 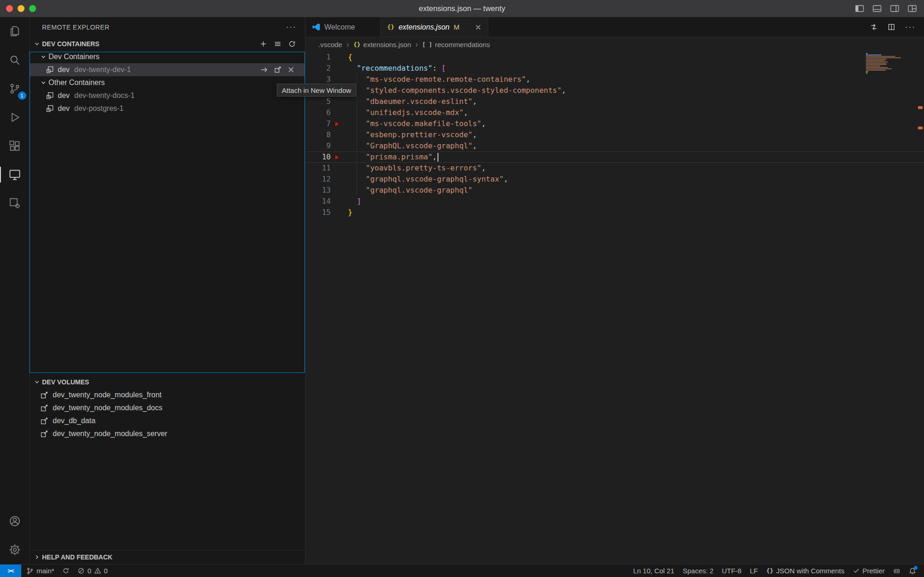 I want to click on code-text: ], so click(x=355, y=201).